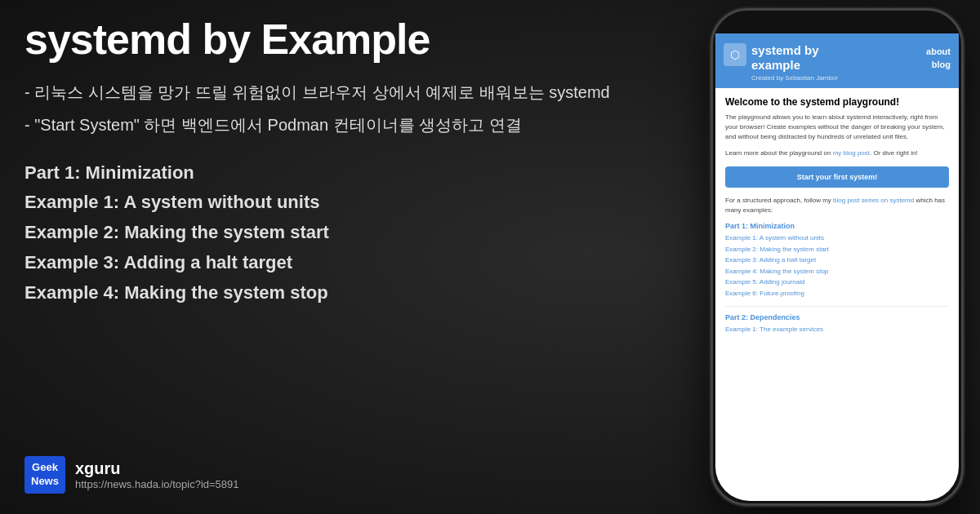  I want to click on geek-news-badge: Geek News, so click(45, 475).